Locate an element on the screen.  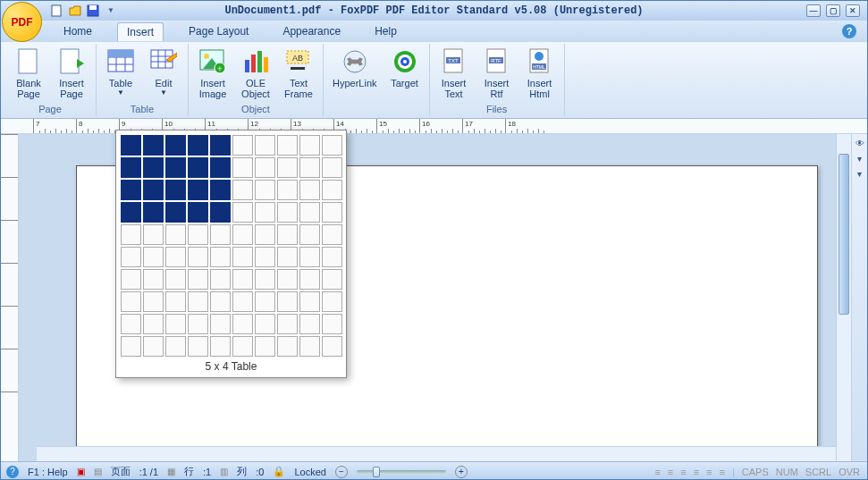
target-button: Target is located at coordinates (405, 68).